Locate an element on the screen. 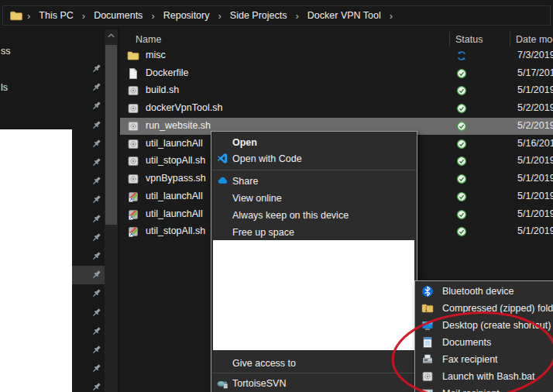 The image size is (553, 392). file-date: 7/3/2019 is located at coordinates (535, 55).